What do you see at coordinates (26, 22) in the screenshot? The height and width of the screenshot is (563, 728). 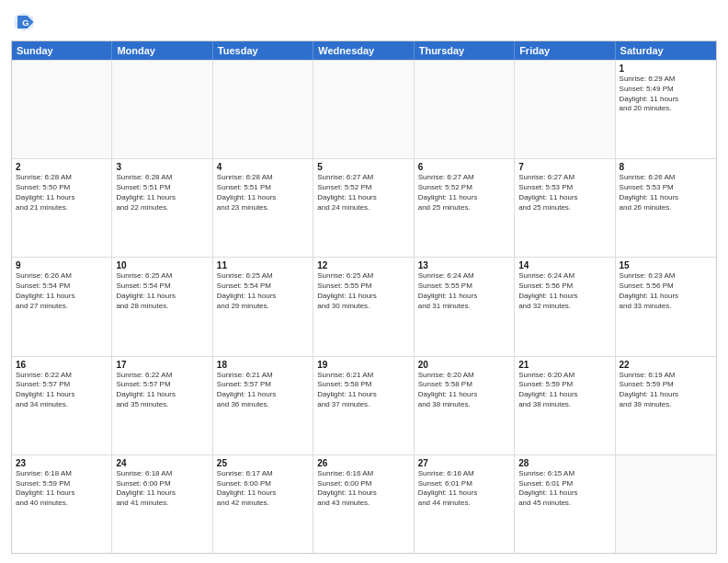 I see `logo: G` at bounding box center [26, 22].